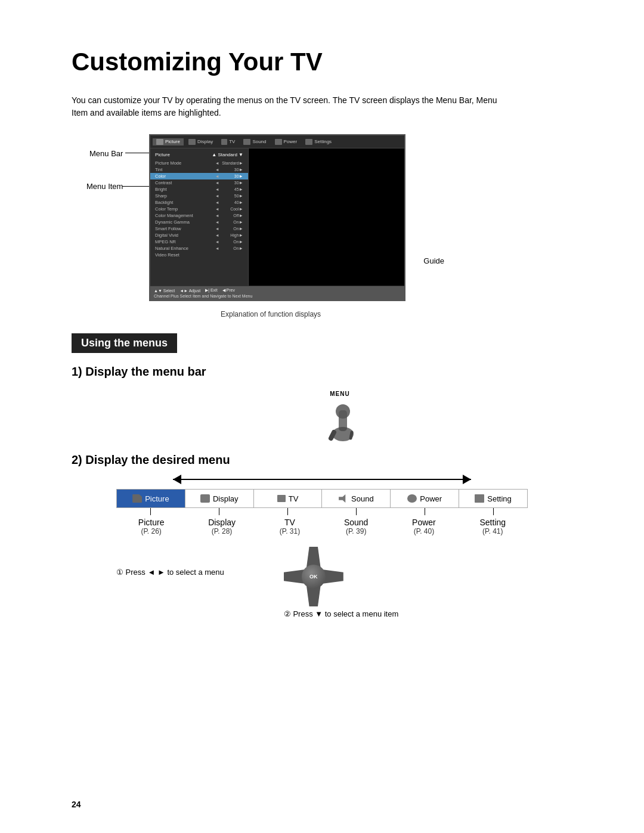  What do you see at coordinates (322, 549) in the screenshot?
I see `nav-diagram-section: Picture Display TV Sound Power` at bounding box center [322, 549].